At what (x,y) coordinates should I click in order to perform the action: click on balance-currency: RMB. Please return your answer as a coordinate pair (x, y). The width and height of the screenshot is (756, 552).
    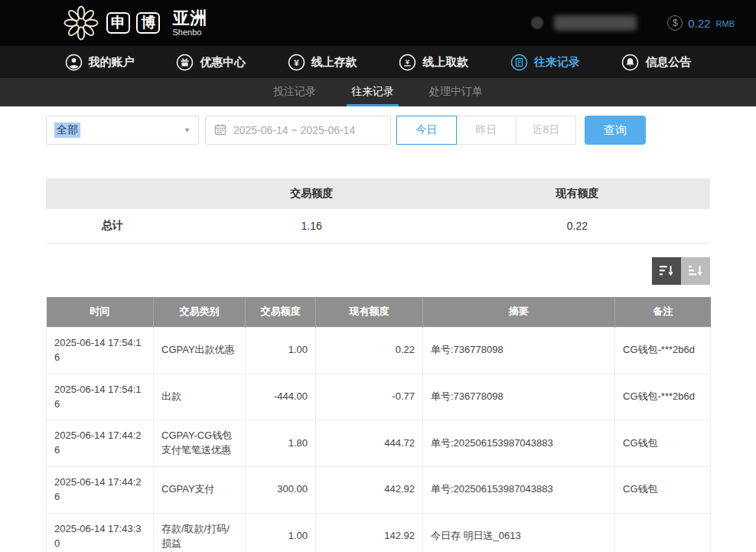
    Looking at the image, I should click on (725, 24).